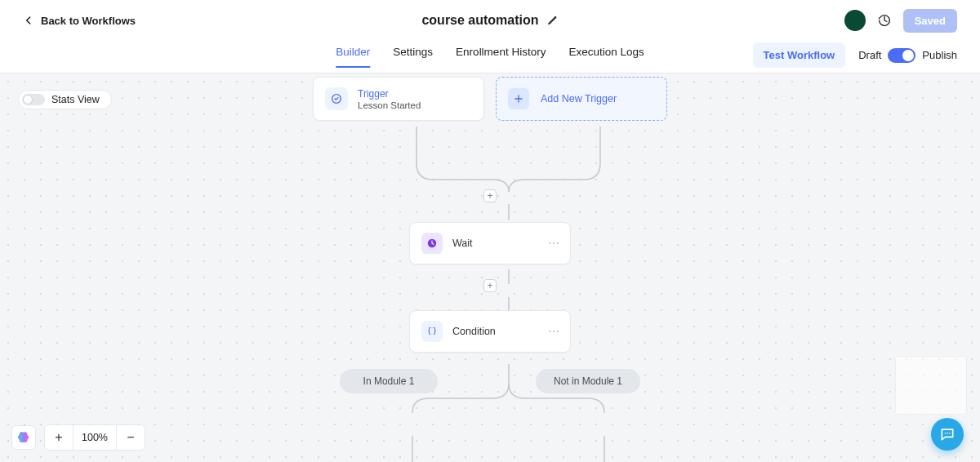  I want to click on zoom-level: 100%, so click(95, 438).